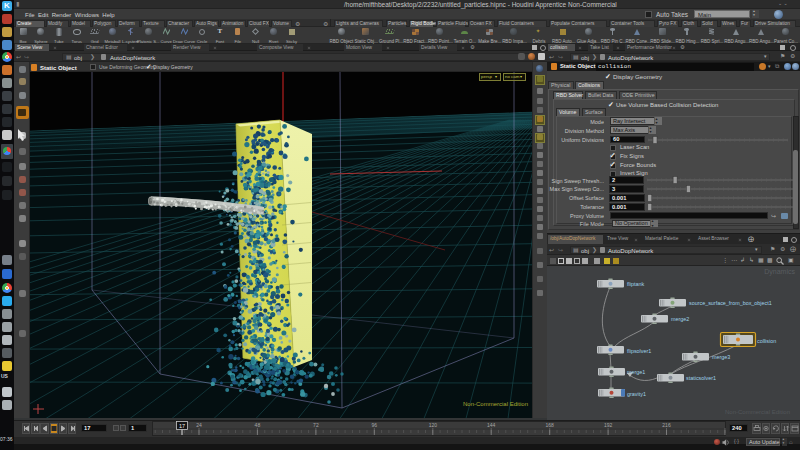 The height and width of the screenshot is (450, 800). What do you see at coordinates (199, 425) in the screenshot?
I see `svg-text: 24` at bounding box center [199, 425].